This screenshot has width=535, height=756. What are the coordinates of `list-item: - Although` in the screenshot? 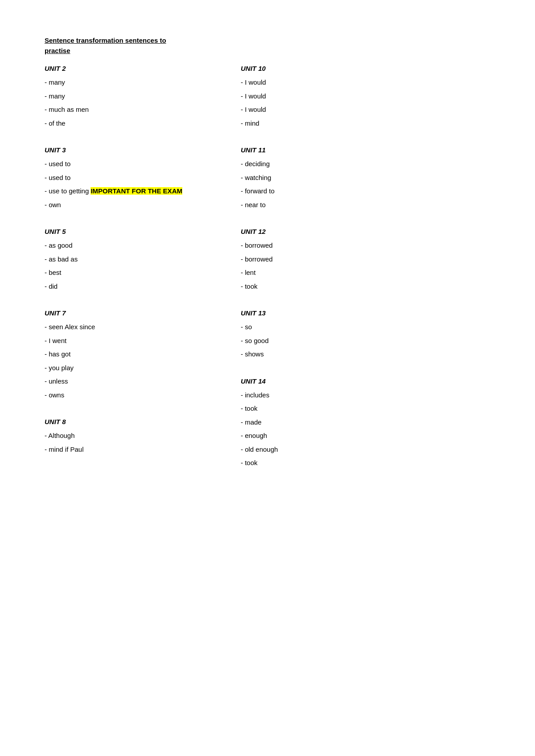 It's located at (129, 436).